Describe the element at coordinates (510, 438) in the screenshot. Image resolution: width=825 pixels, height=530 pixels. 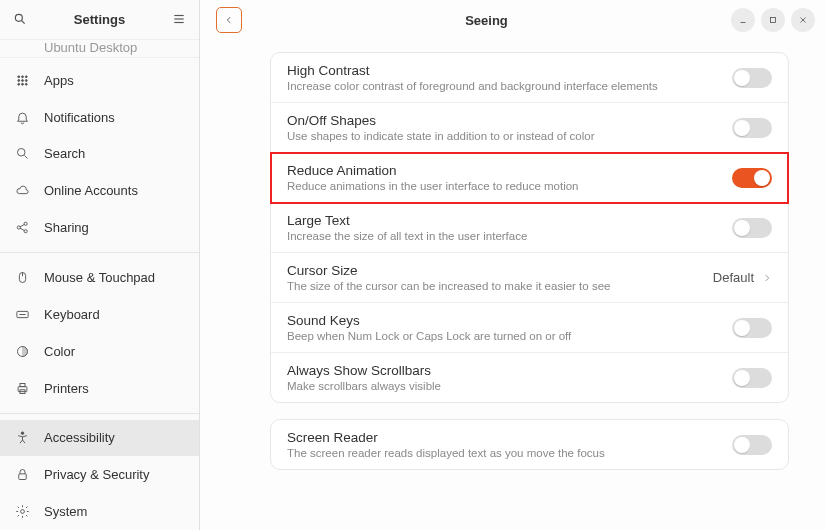
I see `row-title: Screen Reader` at that location.